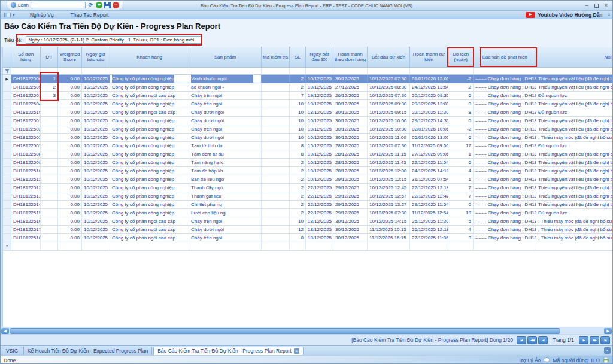 Image resolution: width=613 pixels, height=364 pixels. I want to click on cell-sl: 10, so click(298, 129).